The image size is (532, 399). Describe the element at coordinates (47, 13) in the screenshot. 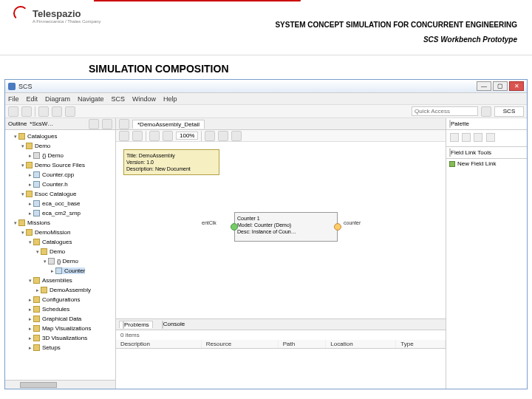

I see `logo: Telespazio` at that location.